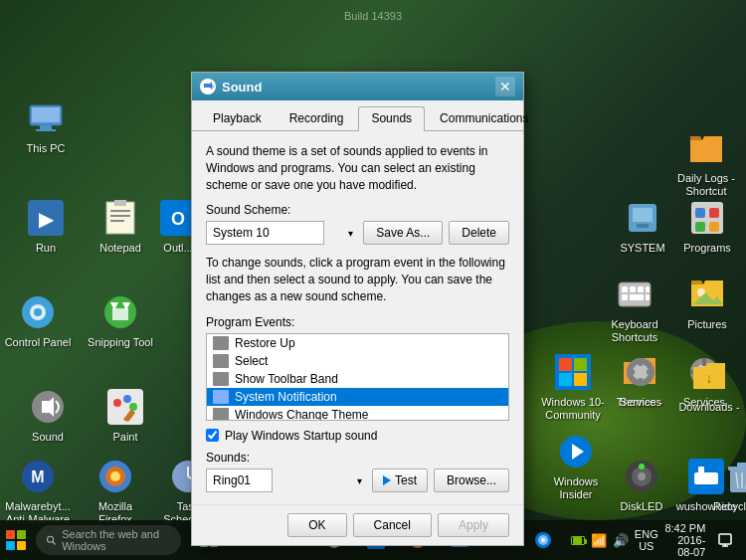  Describe the element at coordinates (120, 227) in the screenshot. I see `desktop-icon-notepad: Notepad` at that location.